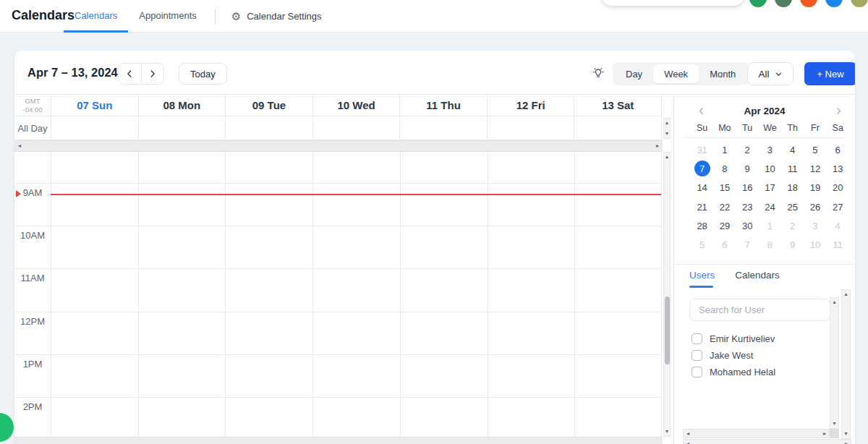 This screenshot has height=444, width=868. What do you see at coordinates (276, 16) in the screenshot?
I see `calendar-settings-link: ⚙ Calendar Settings` at bounding box center [276, 16].